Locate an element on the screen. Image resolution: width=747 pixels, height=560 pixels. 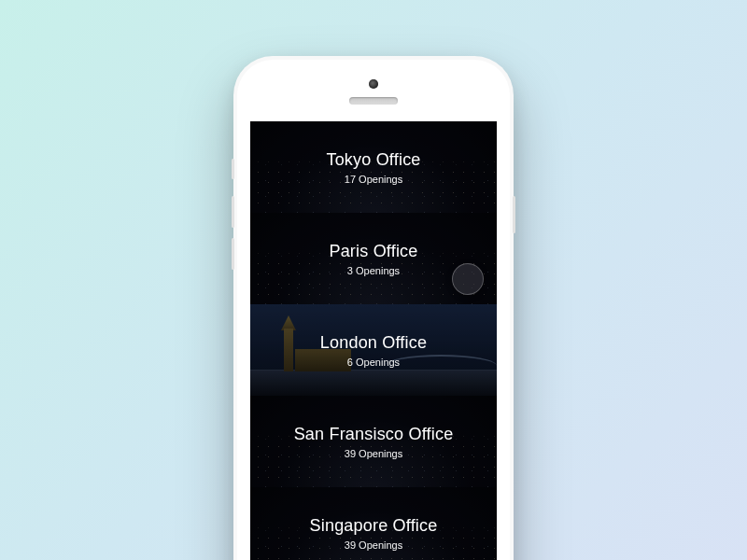
office-openings: 3 Openings is located at coordinates (374, 271).